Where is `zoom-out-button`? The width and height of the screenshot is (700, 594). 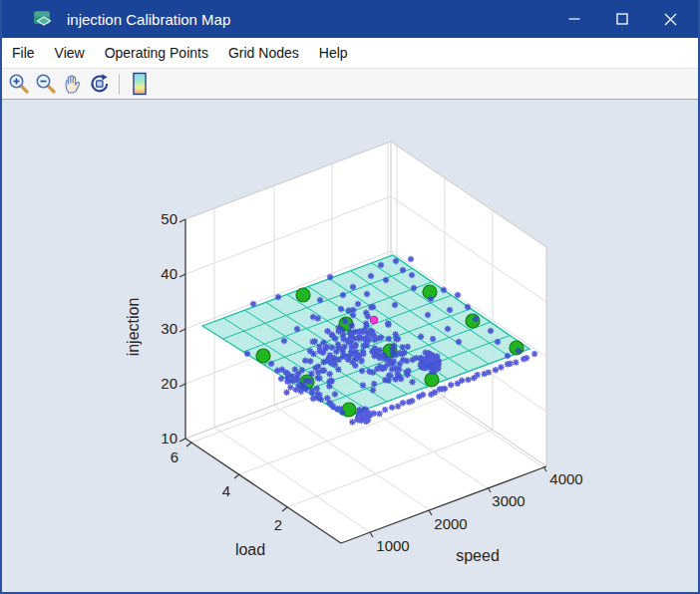 zoom-out-button is located at coordinates (46, 84).